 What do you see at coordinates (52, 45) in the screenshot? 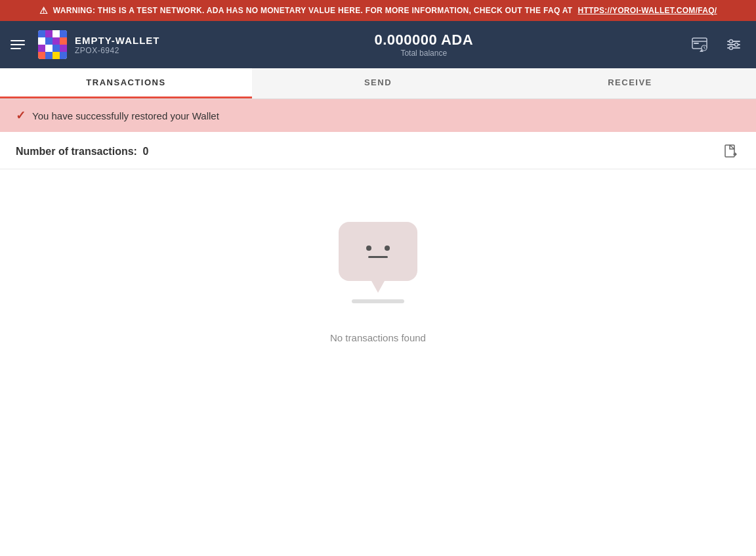
I see `wallet-avatar` at bounding box center [52, 45].